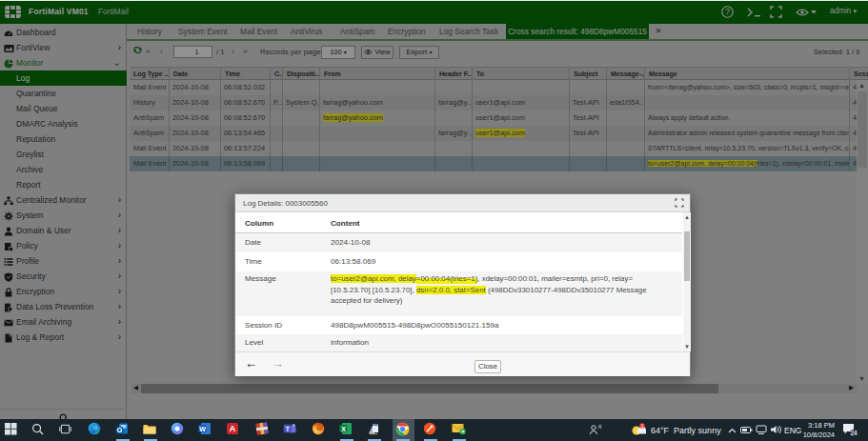 This screenshot has height=441, width=868. I want to click on svg-text: 1, so click(642, 426).